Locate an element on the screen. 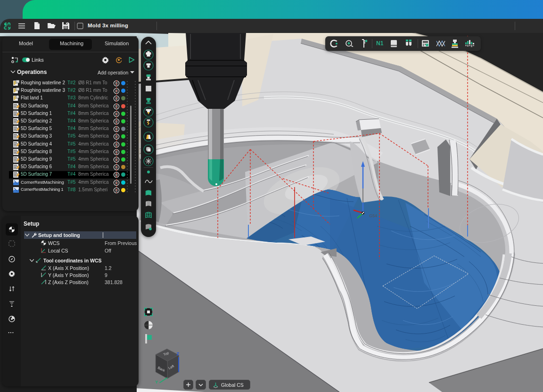 Image resolution: width=543 pixels, height=392 pixels. svg-text: Z is located at coordinates (178, 354).